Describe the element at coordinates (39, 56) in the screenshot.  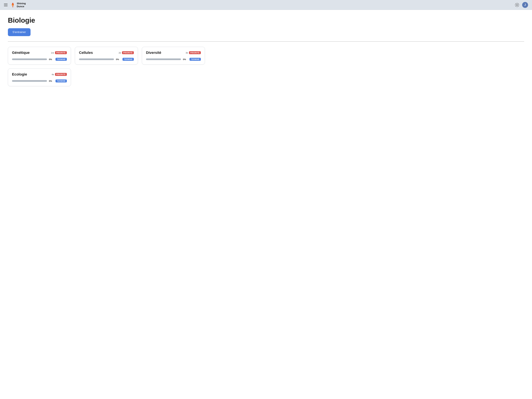
I see `card-genetique: Génétique 1re PRIORITÉ 0% TERMINÉ` at that location.